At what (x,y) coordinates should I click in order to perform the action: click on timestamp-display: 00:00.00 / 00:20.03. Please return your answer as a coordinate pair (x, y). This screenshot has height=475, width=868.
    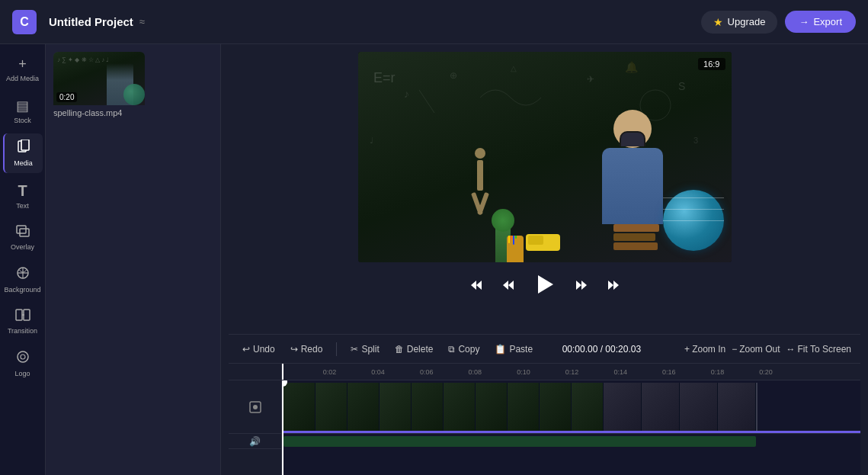
    Looking at the image, I should click on (602, 349).